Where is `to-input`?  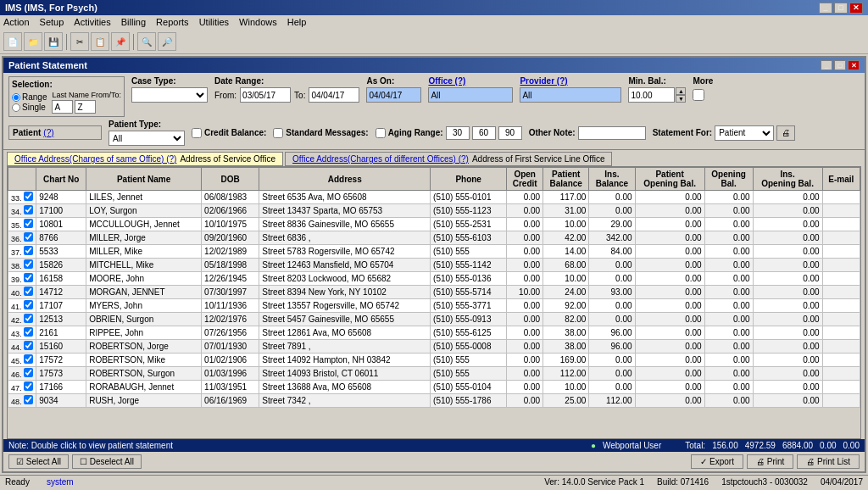 to-input is located at coordinates (85, 107).